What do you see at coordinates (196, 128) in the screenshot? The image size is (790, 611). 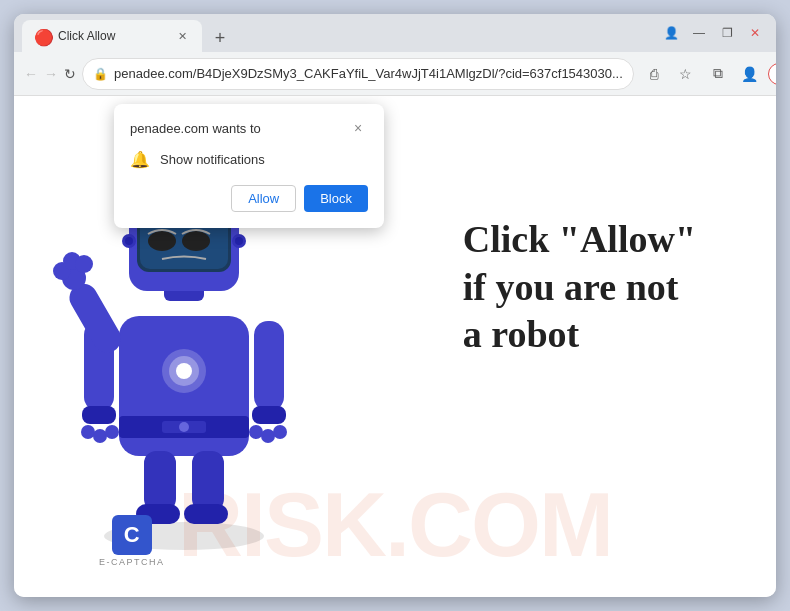 I see `popup-title: penadee.com wants to` at bounding box center [196, 128].